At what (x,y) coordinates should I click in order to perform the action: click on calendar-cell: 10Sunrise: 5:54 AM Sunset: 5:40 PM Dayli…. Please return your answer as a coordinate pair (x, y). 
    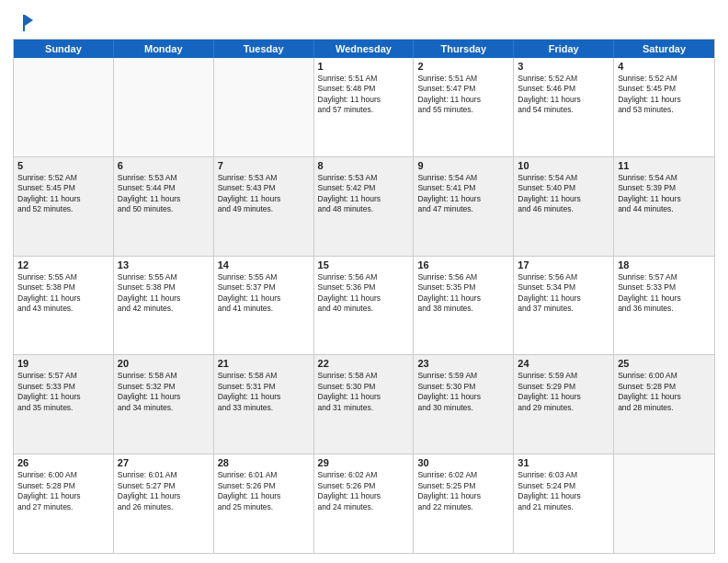
    Looking at the image, I should click on (564, 206).